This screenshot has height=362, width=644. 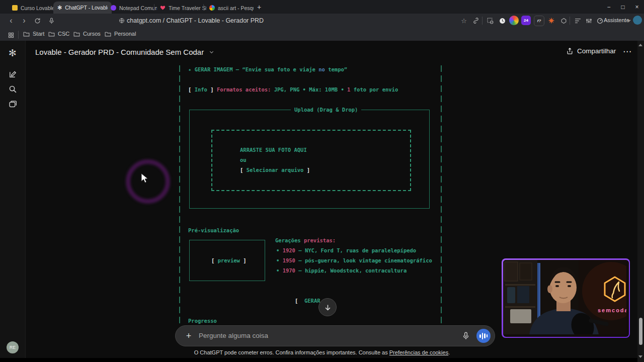 I want to click on tab-curso-lovable: Curso Lovable para Iniciantes, so click(x=34, y=8).